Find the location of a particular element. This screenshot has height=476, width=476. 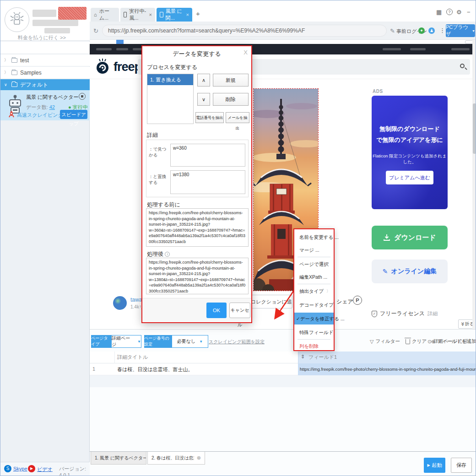

freepik-logo-icon is located at coordinates (103, 67).